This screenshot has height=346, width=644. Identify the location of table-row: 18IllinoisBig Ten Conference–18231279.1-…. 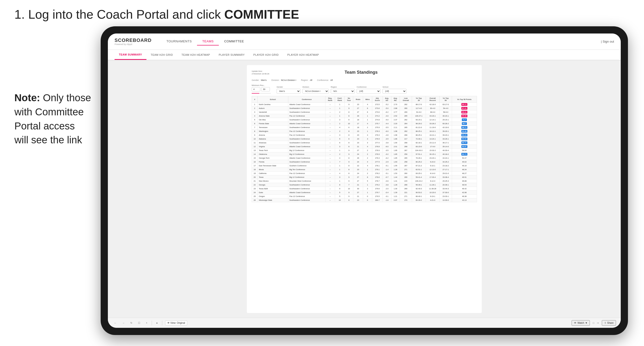
(364, 170).